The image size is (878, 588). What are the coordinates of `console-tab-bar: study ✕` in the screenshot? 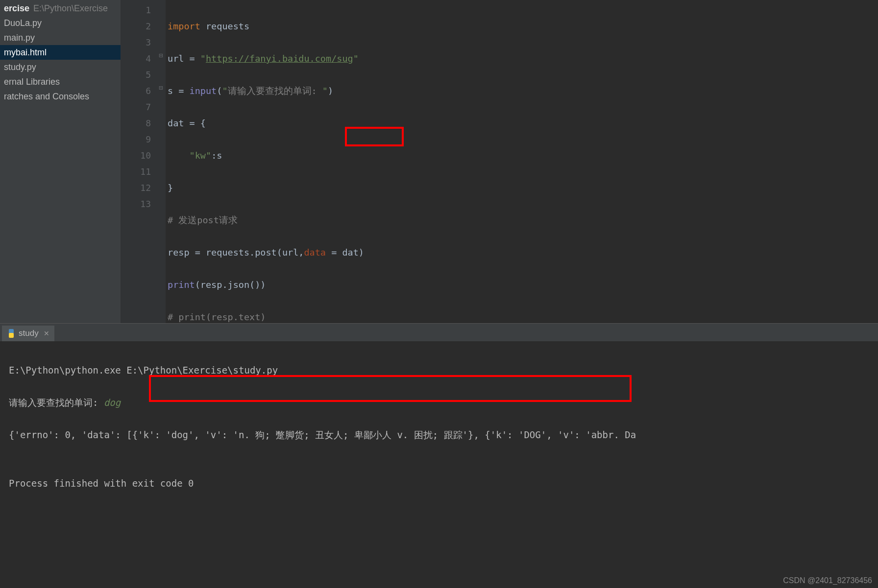 It's located at (439, 332).